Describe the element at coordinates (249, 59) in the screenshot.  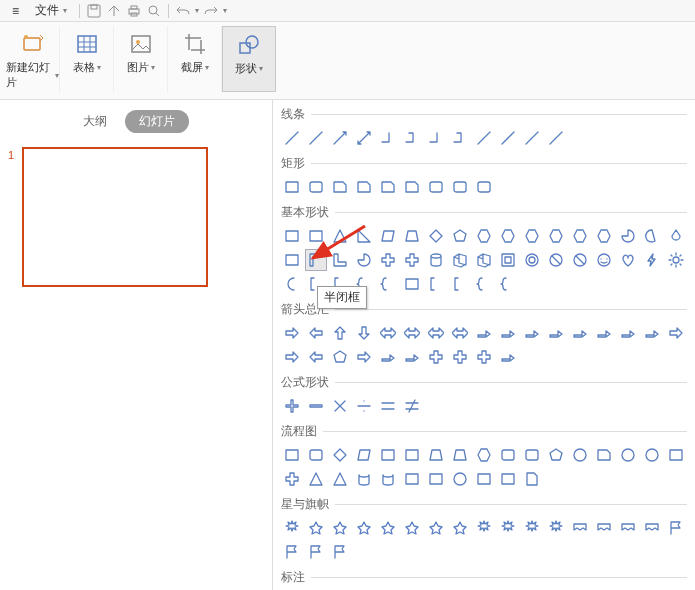
I see `shapes-button: 形状▾` at that location.